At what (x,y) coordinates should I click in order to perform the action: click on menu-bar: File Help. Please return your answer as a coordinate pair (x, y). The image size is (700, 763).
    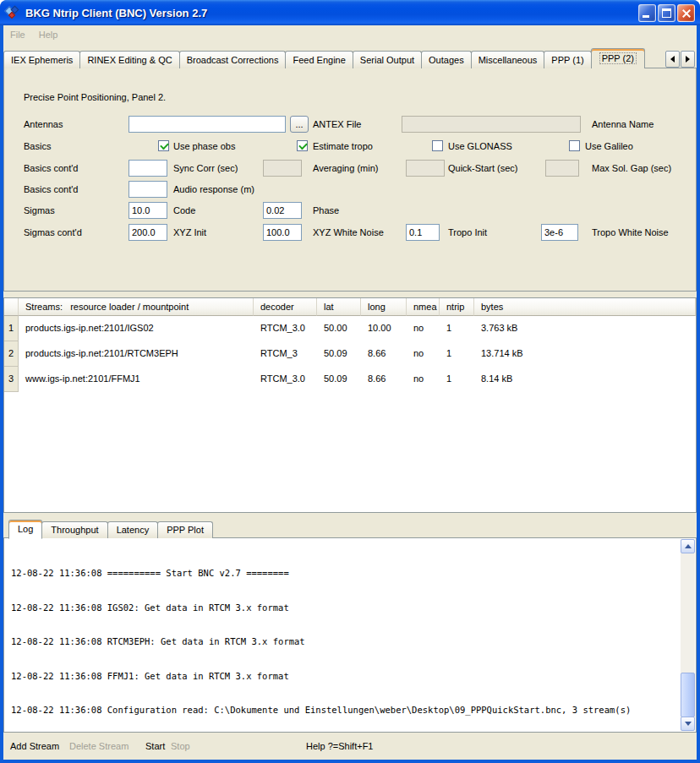
    Looking at the image, I should click on (350, 35).